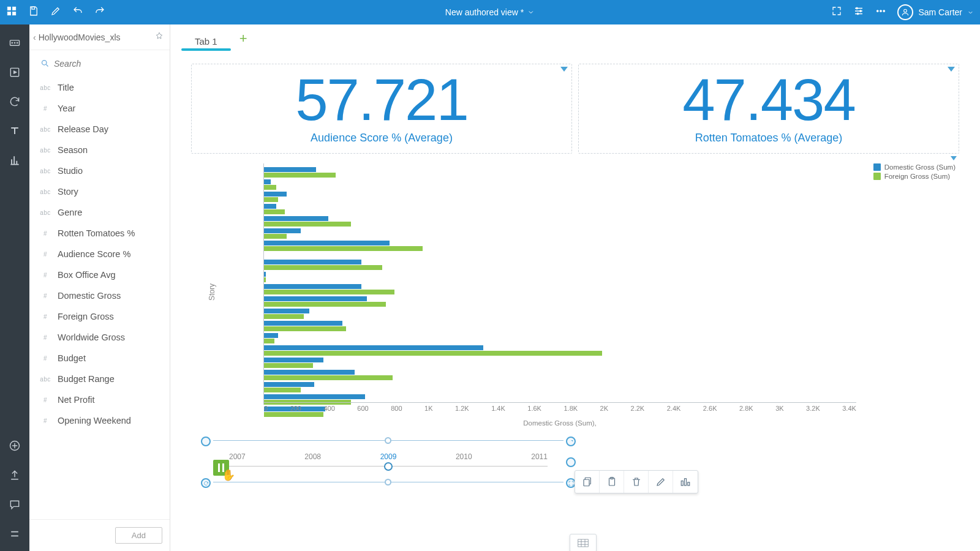 Image resolution: width=980 pixels, height=551 pixels. What do you see at coordinates (34, 37) in the screenshot?
I see `back-chevron-icon: ‹` at bounding box center [34, 37].